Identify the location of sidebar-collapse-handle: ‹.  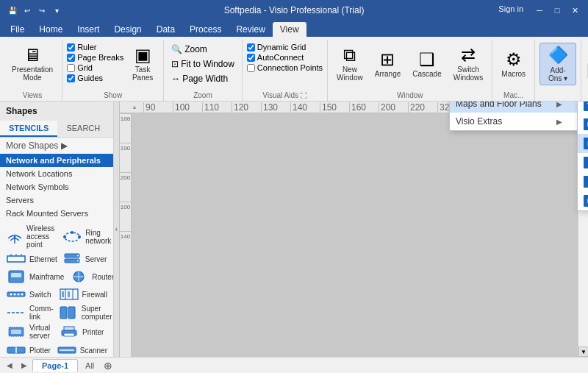
(117, 230).